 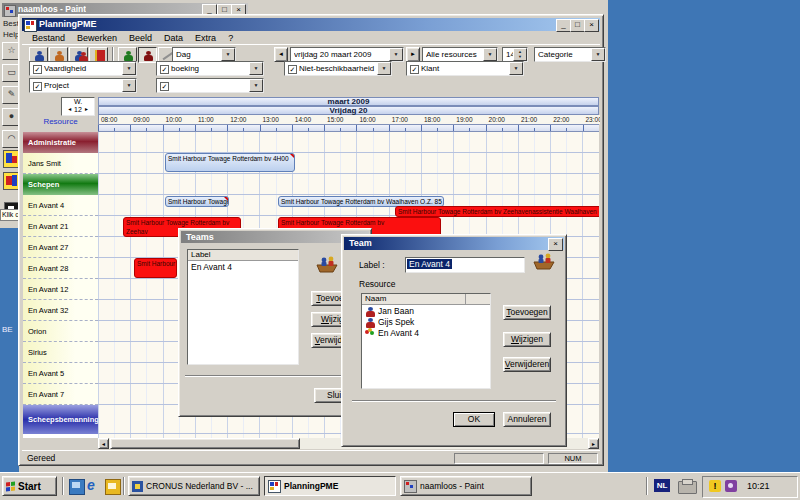 I want to click on pme-menubar: Bestand Bewerken Beeld Data Extra ?, so click(x=313, y=38).